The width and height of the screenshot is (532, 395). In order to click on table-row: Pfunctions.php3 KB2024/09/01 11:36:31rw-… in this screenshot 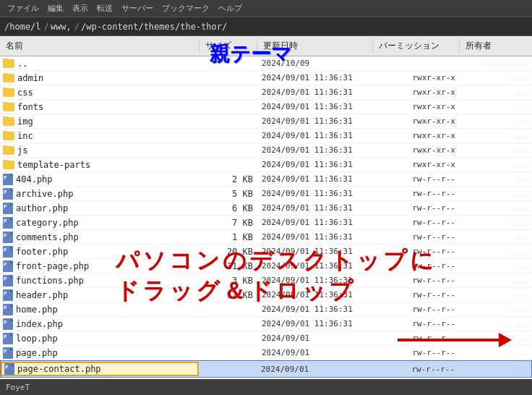, I will do `click(266, 281)`.